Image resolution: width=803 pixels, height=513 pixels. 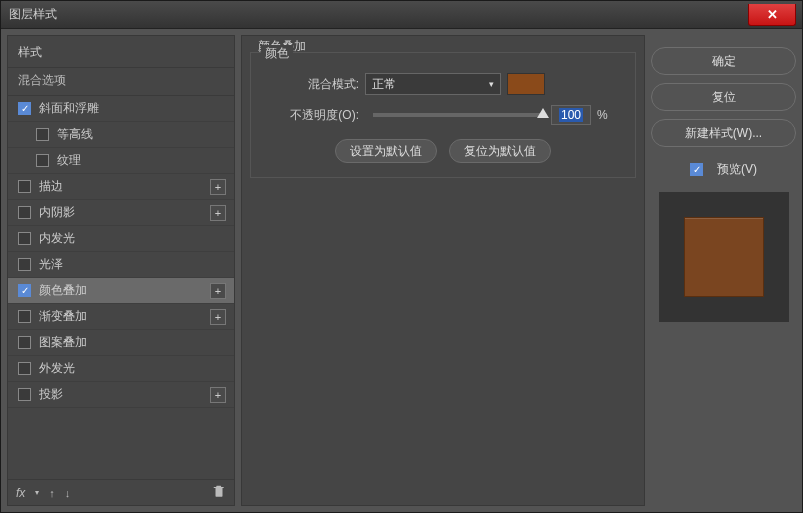 What do you see at coordinates (121, 291) in the screenshot?
I see `effect-item: ✓颜色叠加+` at bounding box center [121, 291].